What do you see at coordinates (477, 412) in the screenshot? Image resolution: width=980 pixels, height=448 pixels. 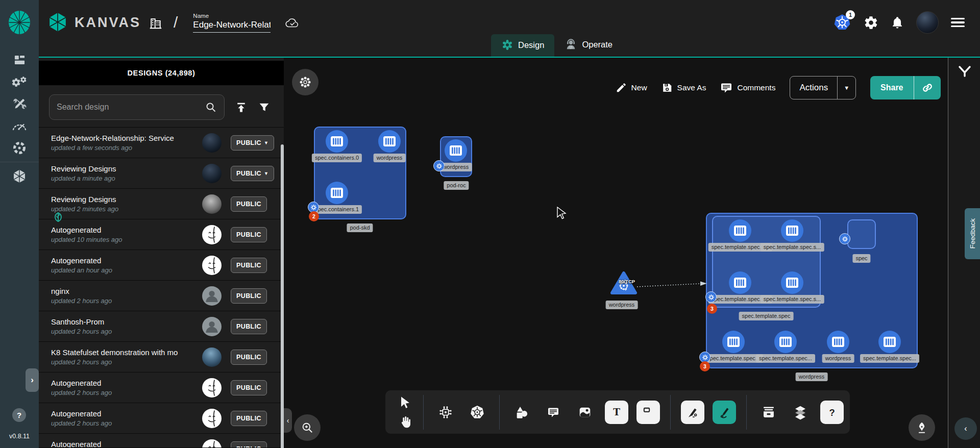 I see `kubernetes-components-tool` at bounding box center [477, 412].